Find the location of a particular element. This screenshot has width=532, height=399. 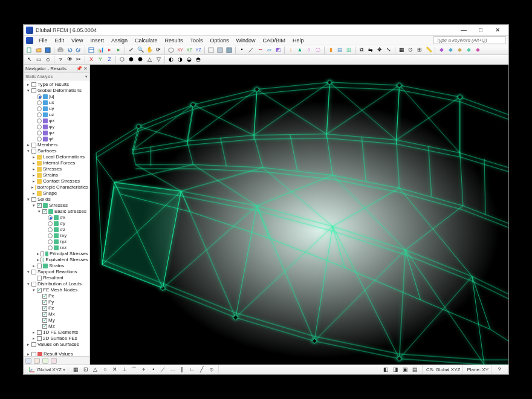

tree-leaf: σx is located at coordinates (63, 218).